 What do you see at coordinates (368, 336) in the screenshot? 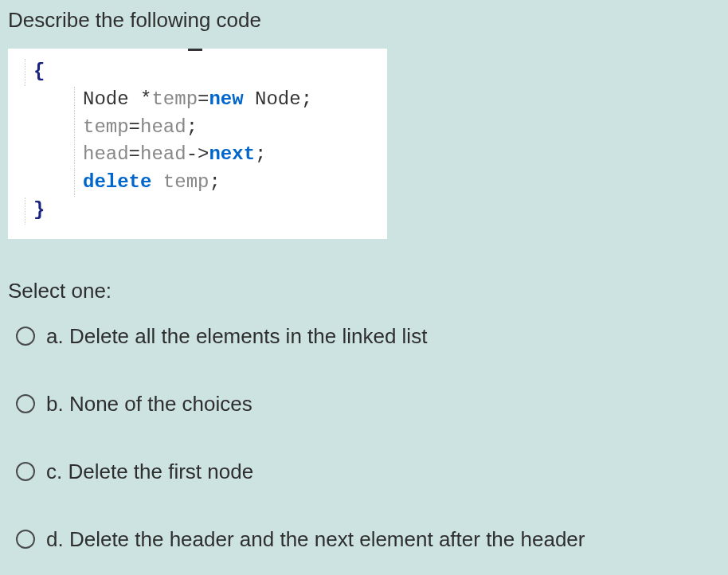
I see `option-a: a. Delete all the elements in the linked…` at bounding box center [368, 336].